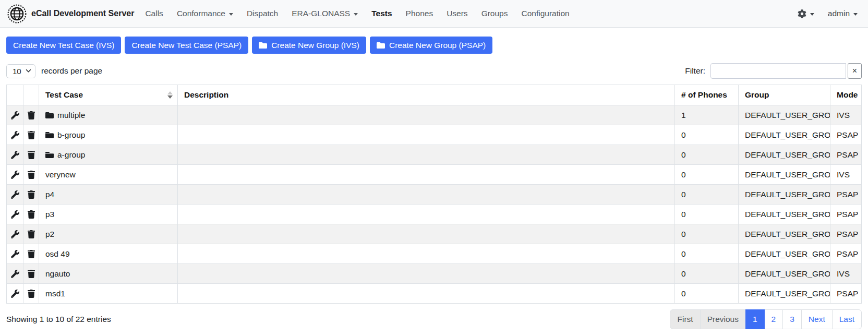 The height and width of the screenshot is (336, 868). Describe the element at coordinates (71, 14) in the screenshot. I see `navbar-brand: eCall Development Server` at that location.